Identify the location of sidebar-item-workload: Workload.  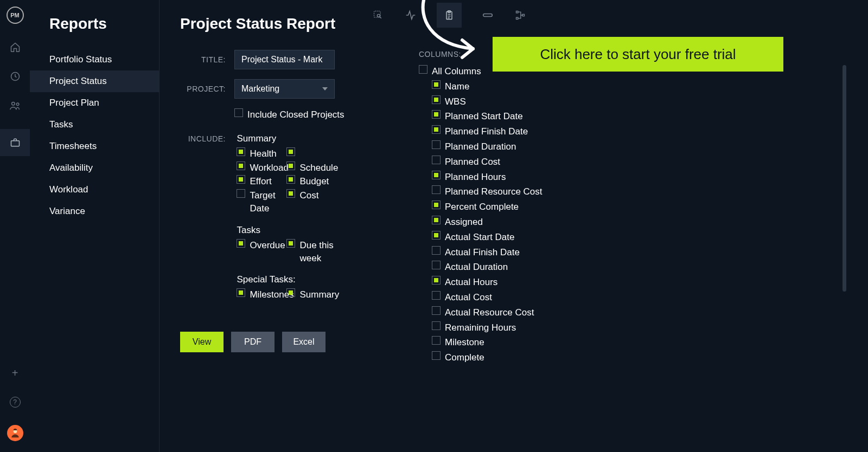
(94, 190).